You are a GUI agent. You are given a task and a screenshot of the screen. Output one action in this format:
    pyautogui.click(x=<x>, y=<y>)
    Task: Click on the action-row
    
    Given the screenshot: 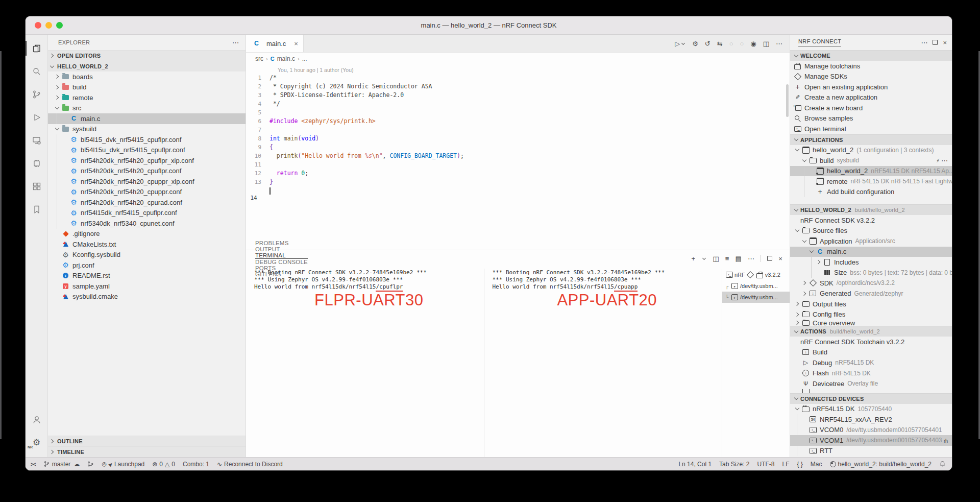 What is the action you would take?
    pyautogui.click(x=871, y=391)
    